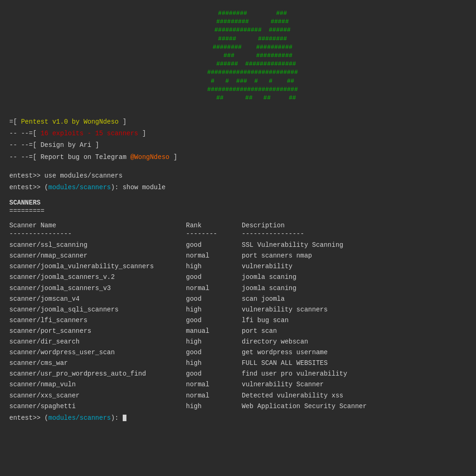  I want to click on info-prefix-1: =[, so click(13, 122).